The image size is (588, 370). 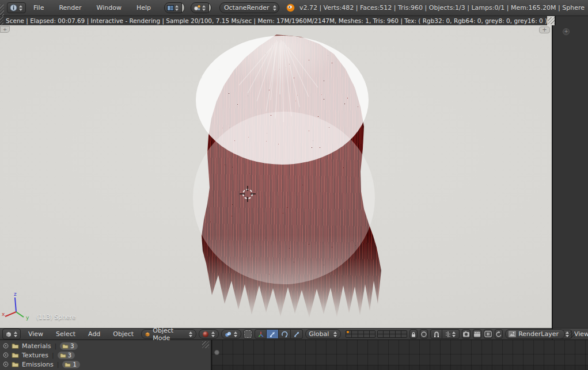 What do you see at coordinates (123, 334) in the screenshot?
I see `menu-object: Object` at bounding box center [123, 334].